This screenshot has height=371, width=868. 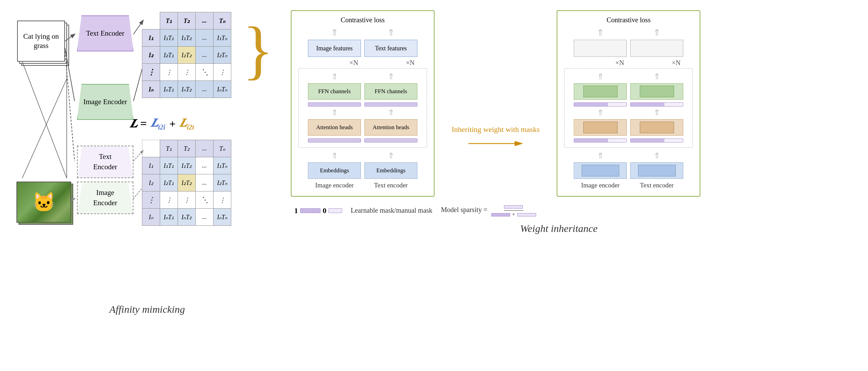 I want to click on ffn-channels-txt: FFN channels, so click(x=391, y=91).